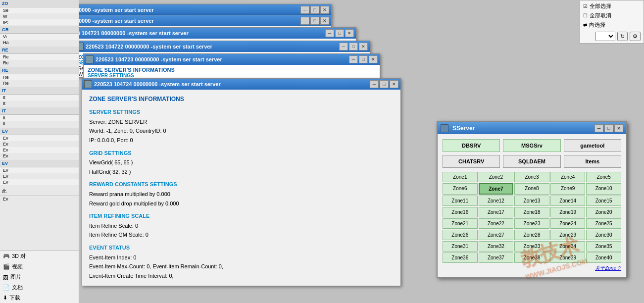  I want to click on close-btn-5: ✕, so click(373, 59).